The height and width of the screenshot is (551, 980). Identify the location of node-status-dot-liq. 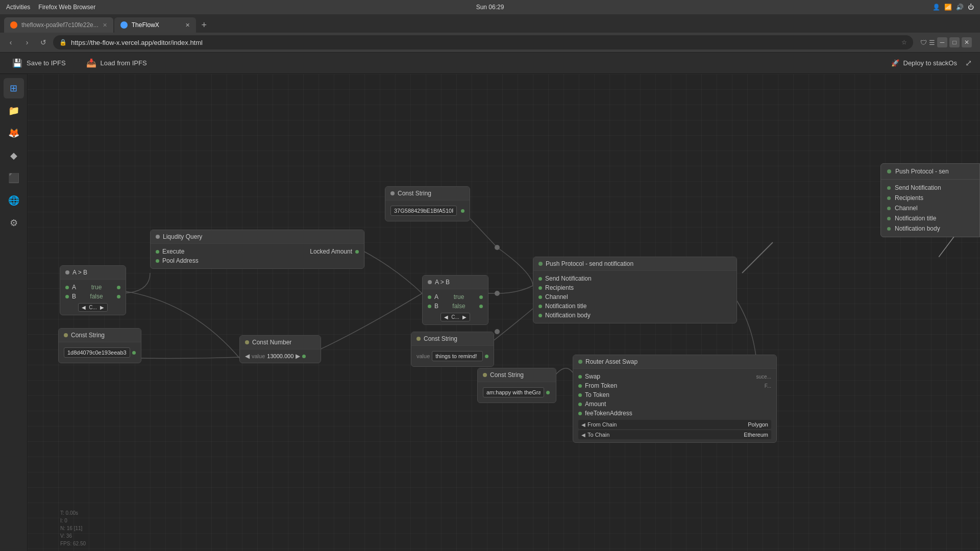
(158, 237).